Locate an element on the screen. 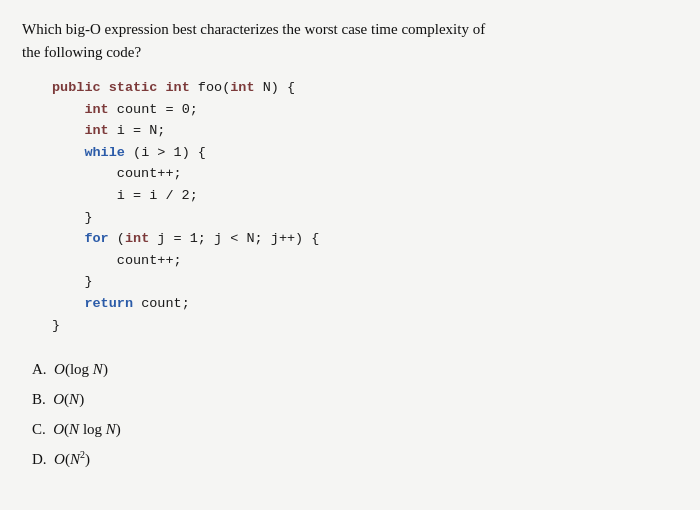  code-line-3: int i = N; is located at coordinates (365, 131).